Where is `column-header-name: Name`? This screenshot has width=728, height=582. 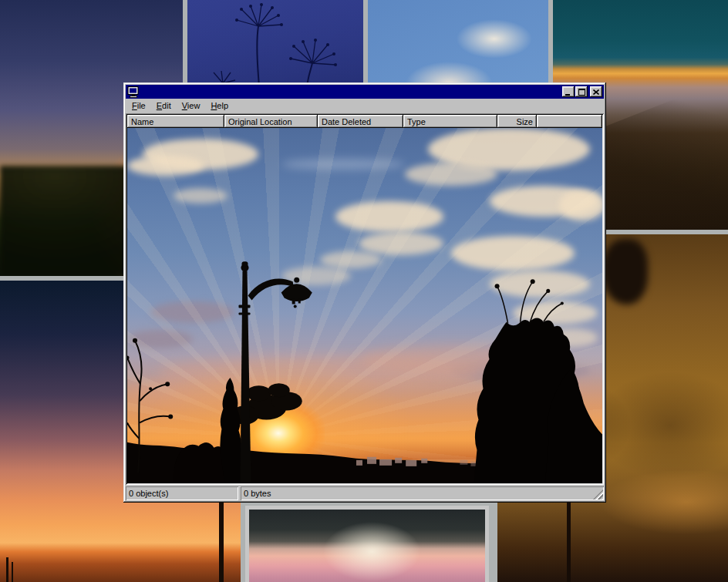 column-header-name: Name is located at coordinates (176, 122).